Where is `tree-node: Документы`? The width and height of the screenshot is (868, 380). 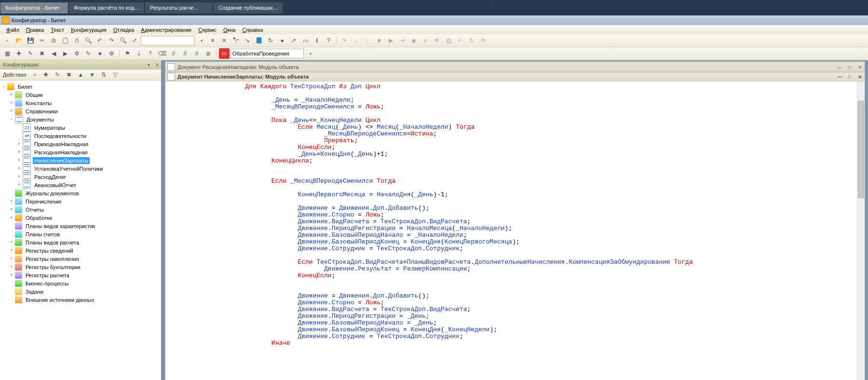
tree-node: Документы is located at coordinates (81, 120).